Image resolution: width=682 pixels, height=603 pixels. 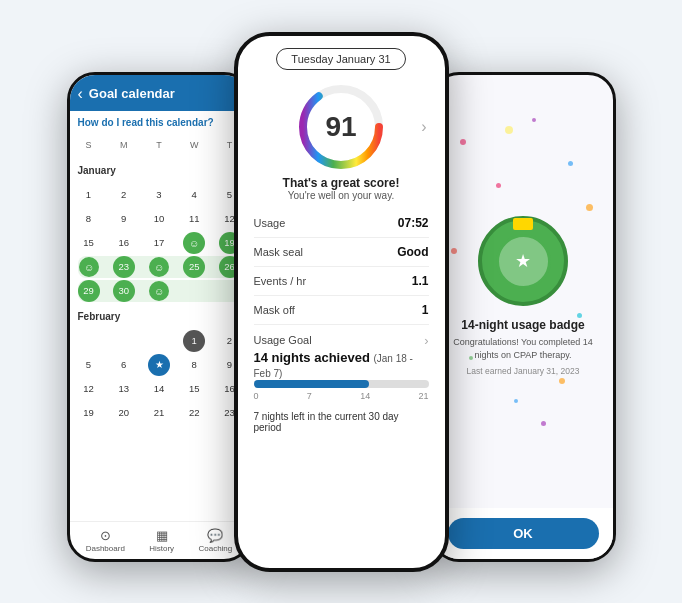 I want to click on progress-bar, so click(x=342, y=384).